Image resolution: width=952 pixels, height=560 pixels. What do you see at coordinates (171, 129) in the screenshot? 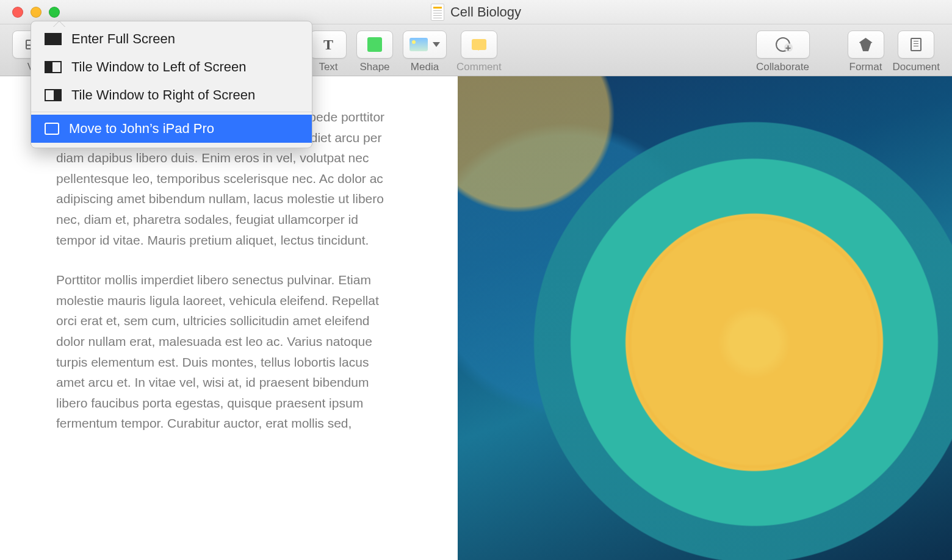
I see `menu-item-move-to-ipad: Move to John’s iPad Pro` at bounding box center [171, 129].